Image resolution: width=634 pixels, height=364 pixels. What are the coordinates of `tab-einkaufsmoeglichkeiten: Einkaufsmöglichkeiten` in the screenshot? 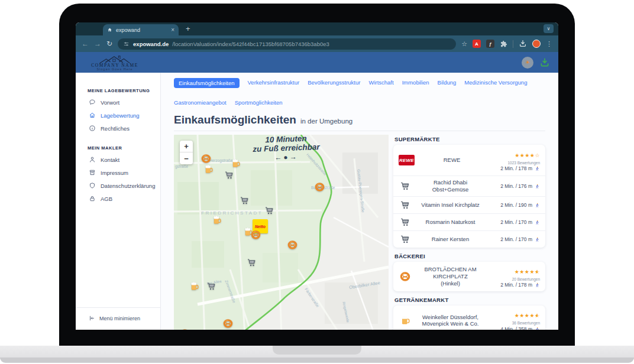 It's located at (207, 83).